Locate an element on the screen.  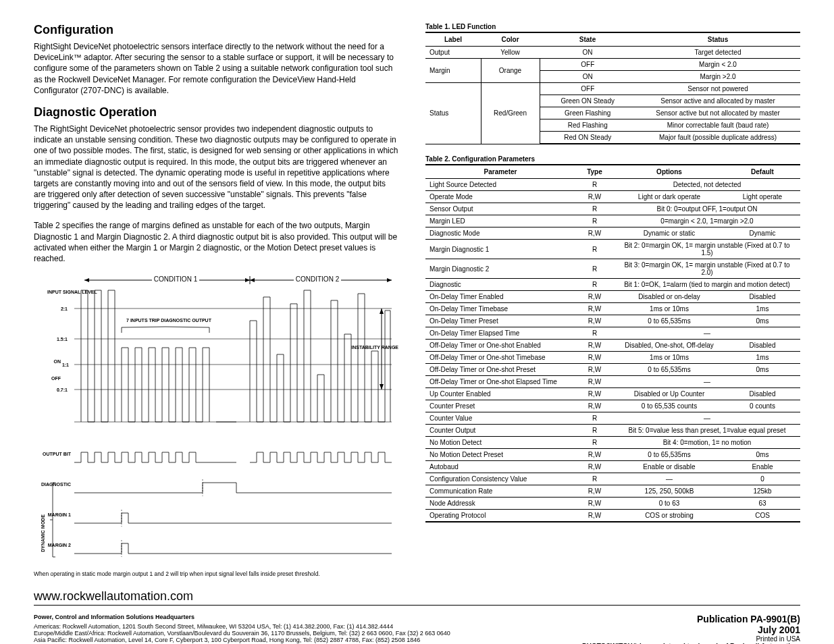
svg-text: CONDITION 1 is located at coordinates (176, 279).